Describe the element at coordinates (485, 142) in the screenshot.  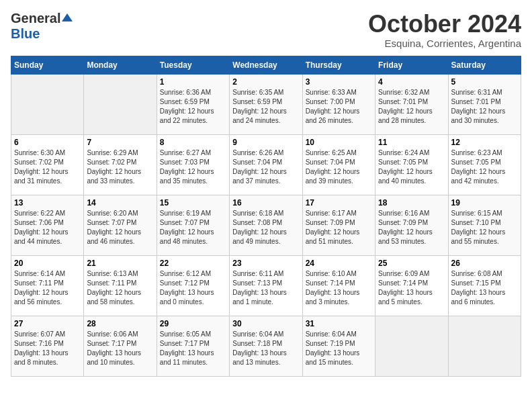
I see `day-number: 12` at that location.